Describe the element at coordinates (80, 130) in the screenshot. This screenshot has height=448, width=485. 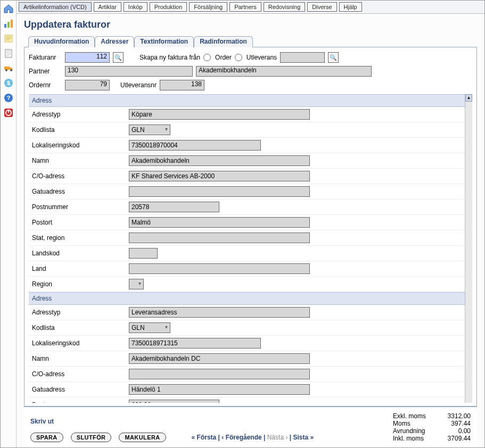
I see `kodlista-label: Kodlista` at that location.